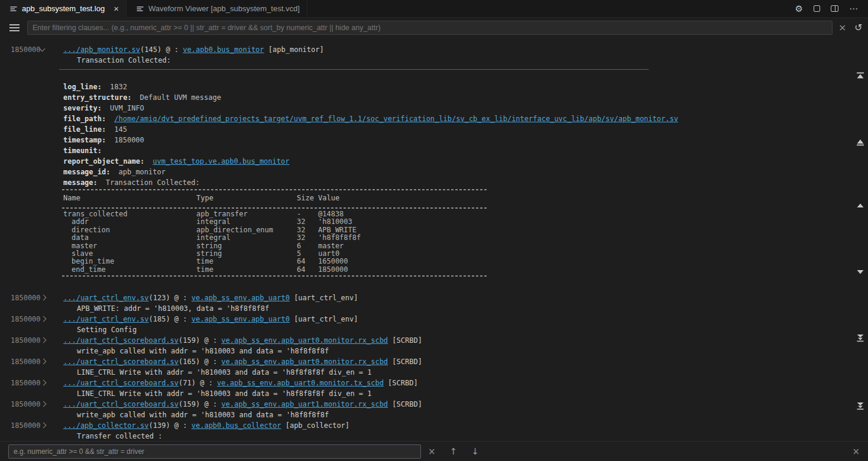  Describe the element at coordinates (593, 238) in the screenshot. I see `cell-value: 'h8f8f8f8f` at that location.